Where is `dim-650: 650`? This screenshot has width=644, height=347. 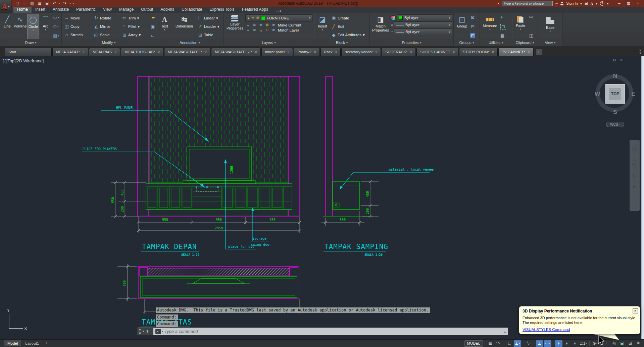 dim-650: 650 is located at coordinates (113, 200).